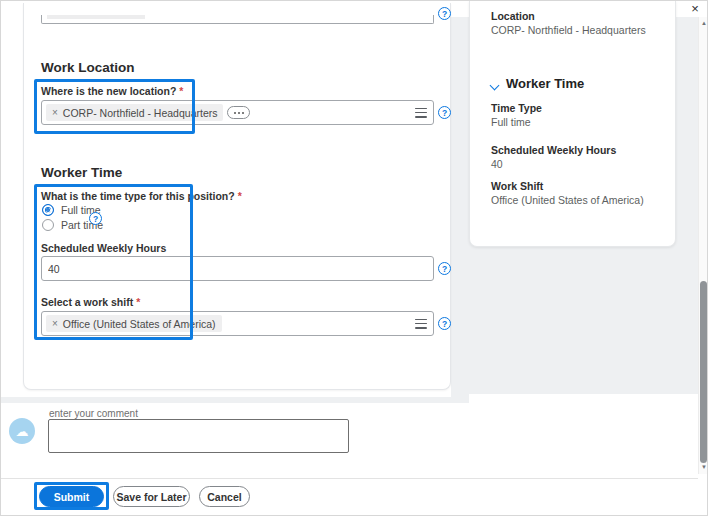 The width and height of the screenshot is (708, 516). Describe the element at coordinates (152, 496) in the screenshot. I see `save-for-later-button: Save for Later` at that location.